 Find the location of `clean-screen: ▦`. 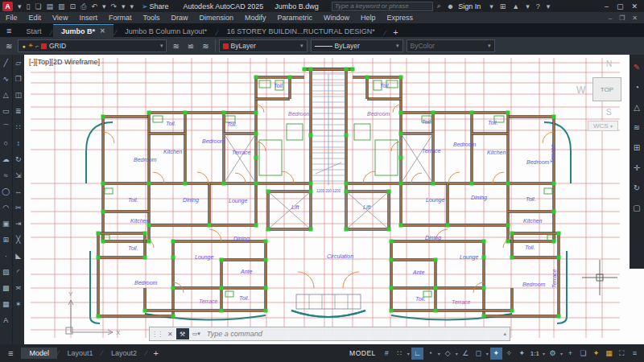

clean-screen: ▦ is located at coordinates (609, 354).